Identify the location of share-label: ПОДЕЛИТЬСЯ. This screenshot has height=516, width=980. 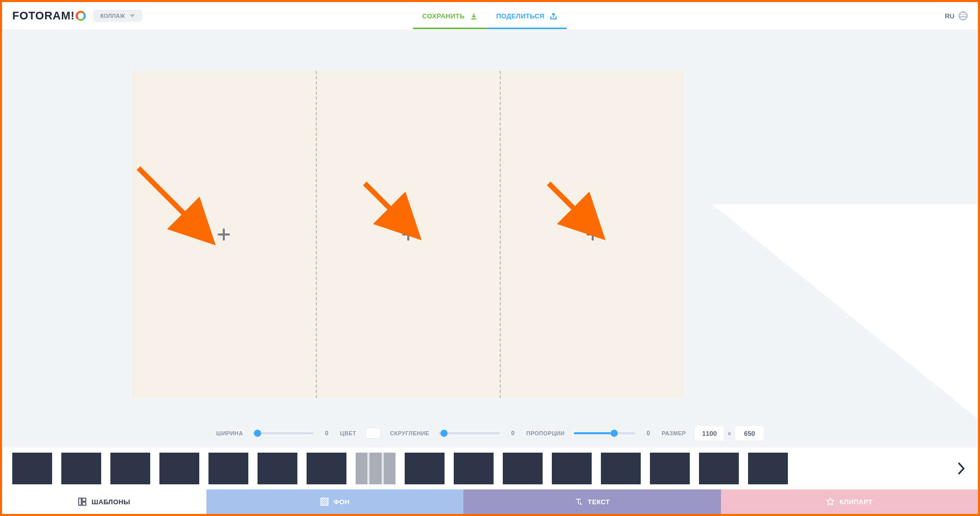
(520, 16).